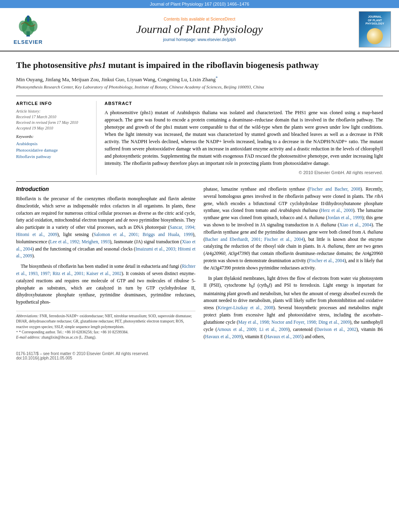  What do you see at coordinates (106, 332) in the screenshot?
I see `star-footnote: * * Corresponding author. Tel.: +86 10 6…` at bounding box center [106, 332].